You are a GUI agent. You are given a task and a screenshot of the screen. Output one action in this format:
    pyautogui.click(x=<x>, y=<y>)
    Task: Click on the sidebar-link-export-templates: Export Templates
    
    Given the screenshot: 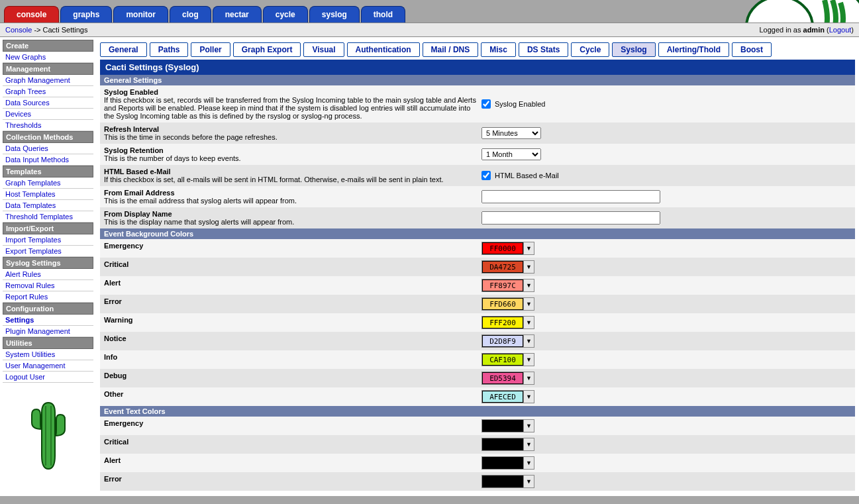 What is the action you would take?
    pyautogui.click(x=48, y=252)
    